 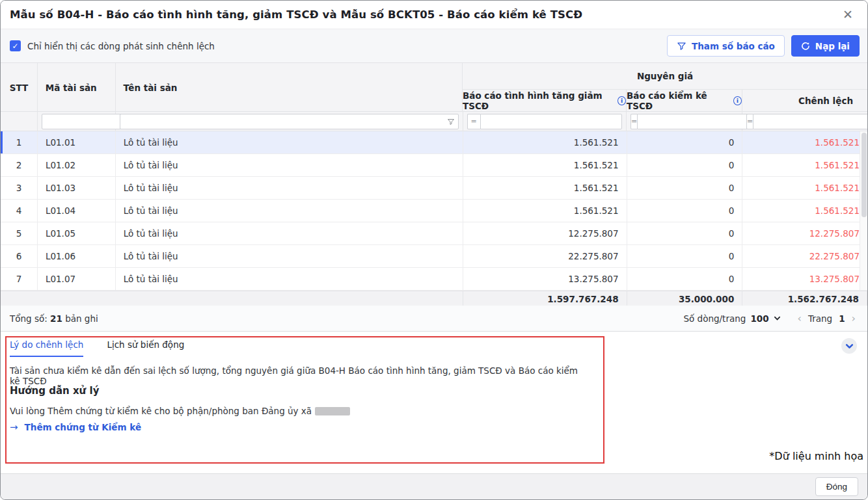 What do you see at coordinates (434, 143) in the screenshot?
I see `table-row: 1 L01.01 Lô tủ tài liệu 1.561.521 0 1.56…` at bounding box center [434, 143].